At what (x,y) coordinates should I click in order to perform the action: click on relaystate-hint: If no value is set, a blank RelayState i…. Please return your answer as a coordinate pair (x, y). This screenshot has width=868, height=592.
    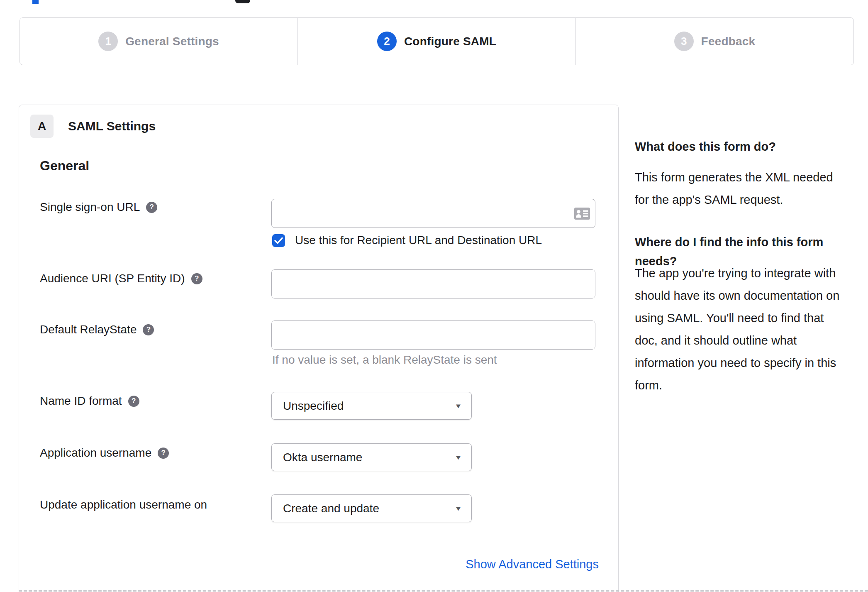
    Looking at the image, I should click on (385, 360).